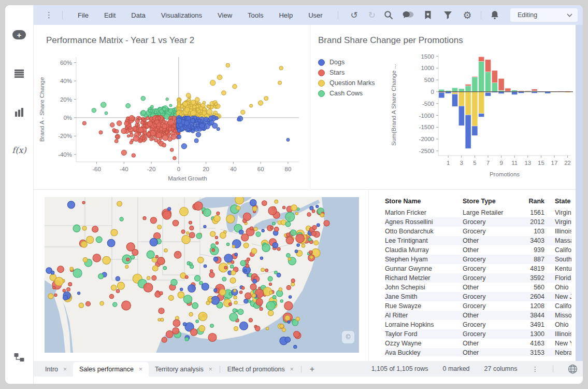 This screenshot has width=588, height=389. Describe the element at coordinates (534, 259) in the screenshot. I see `cell-rank: 887` at that location.